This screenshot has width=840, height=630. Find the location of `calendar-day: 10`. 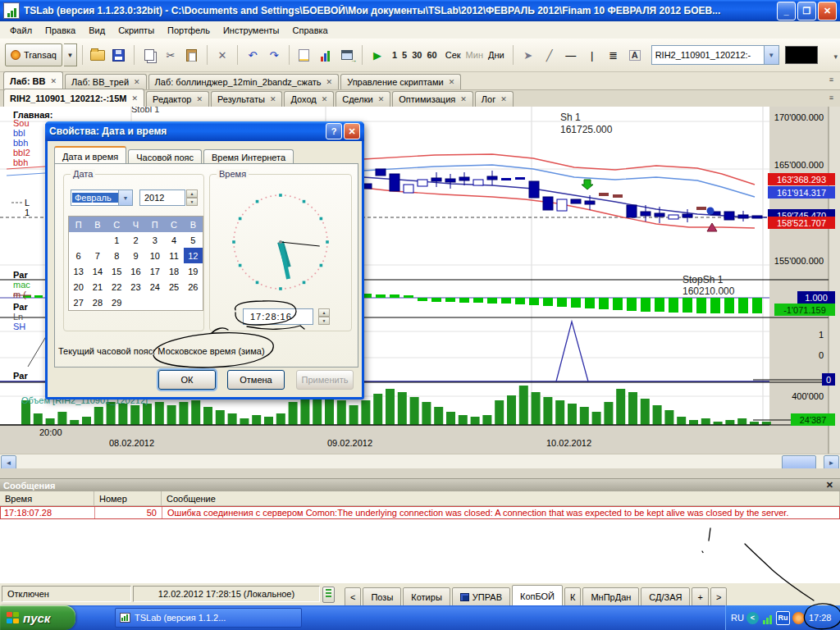

calendar-day: 10 is located at coordinates (154, 256).